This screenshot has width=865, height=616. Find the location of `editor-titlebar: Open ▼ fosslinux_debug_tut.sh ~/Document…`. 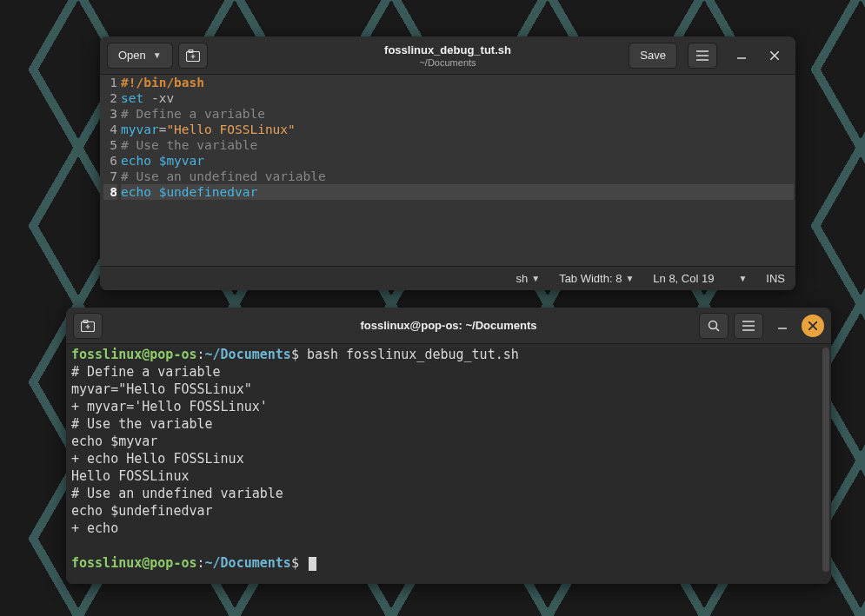

editor-titlebar: Open ▼ fosslinux_debug_tut.sh ~/Document… is located at coordinates (448, 56).